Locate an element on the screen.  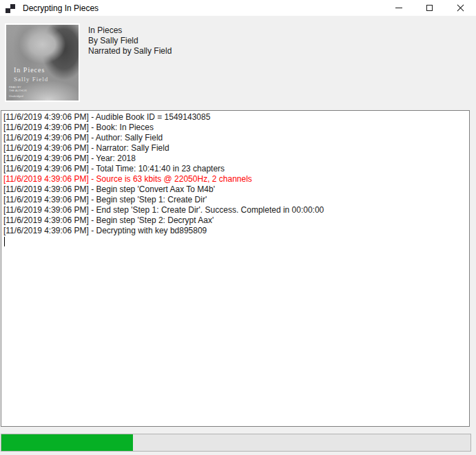
log-line: [11/6/2019 4:39:06 PM] - Narrator: Sally… is located at coordinates (235, 149).